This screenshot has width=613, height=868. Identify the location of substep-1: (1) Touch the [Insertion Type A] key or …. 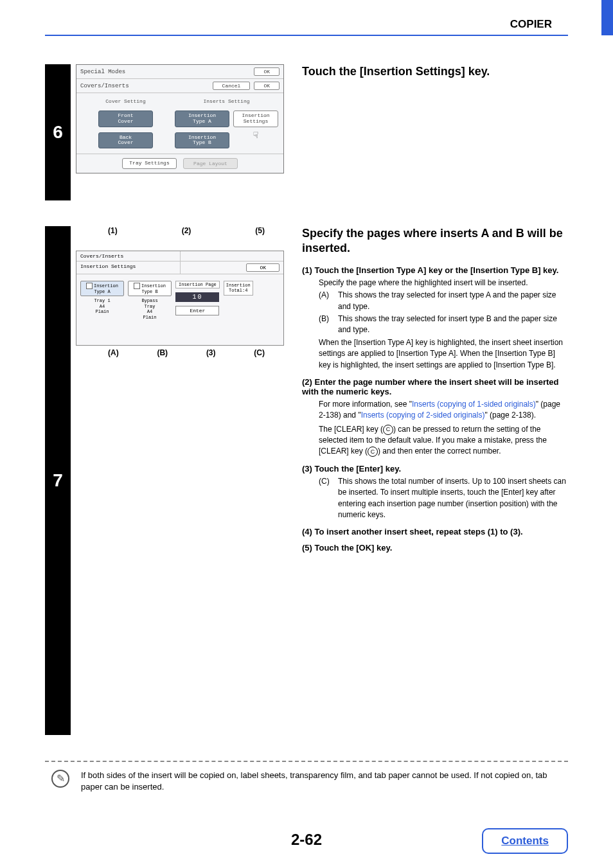
(435, 318).